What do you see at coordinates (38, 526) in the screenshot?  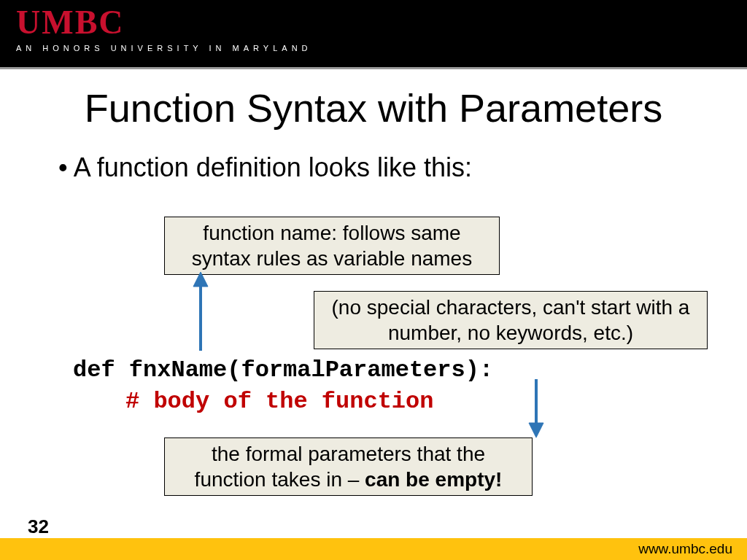 I see `page-number: 32` at bounding box center [38, 526].